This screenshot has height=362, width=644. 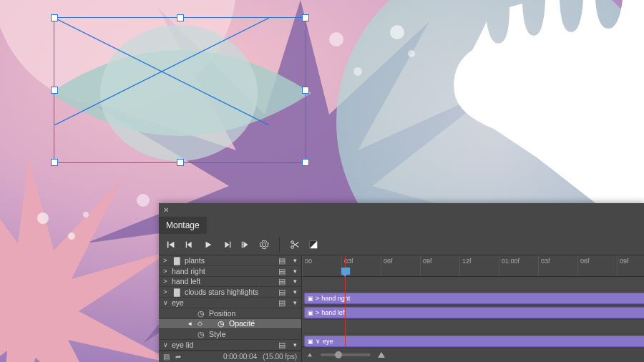 What do you see at coordinates (230, 303) in the screenshot?
I see `track-row-eye: ∨eye▤▾` at bounding box center [230, 303].